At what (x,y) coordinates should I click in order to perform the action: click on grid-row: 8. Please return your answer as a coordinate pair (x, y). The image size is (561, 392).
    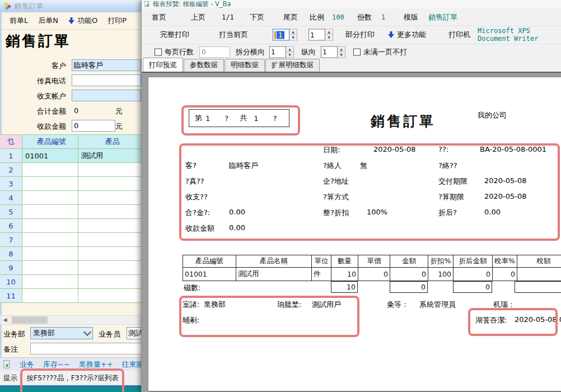
    Looking at the image, I should click on (72, 254).